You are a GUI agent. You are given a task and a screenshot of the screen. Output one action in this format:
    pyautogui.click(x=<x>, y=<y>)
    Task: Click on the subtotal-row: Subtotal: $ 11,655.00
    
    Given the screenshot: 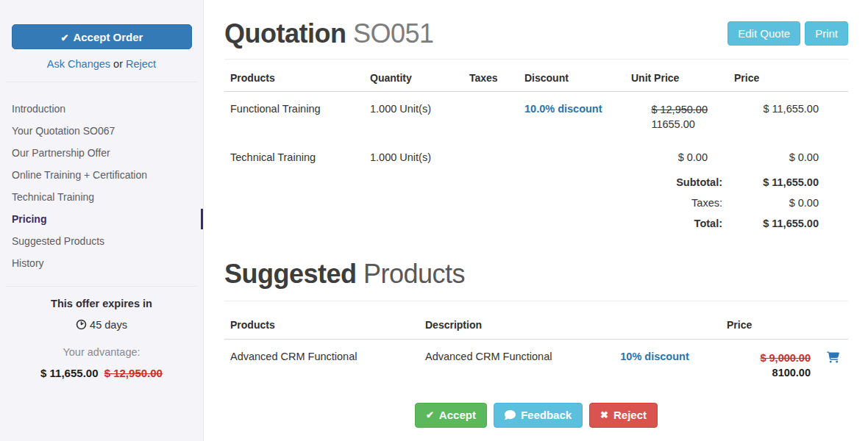 What is the action you would take?
    pyautogui.click(x=536, y=179)
    